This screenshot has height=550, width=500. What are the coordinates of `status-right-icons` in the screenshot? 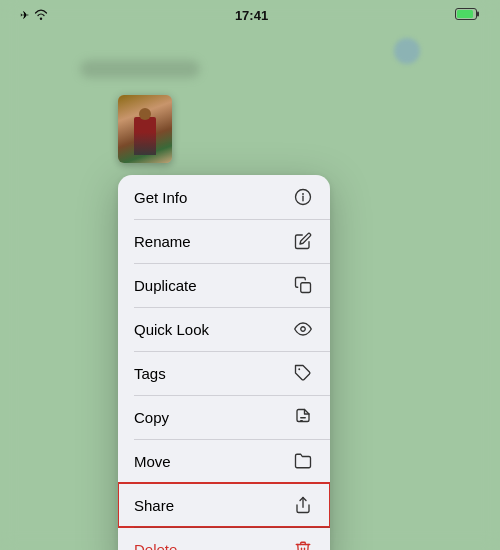 It's located at (468, 15).